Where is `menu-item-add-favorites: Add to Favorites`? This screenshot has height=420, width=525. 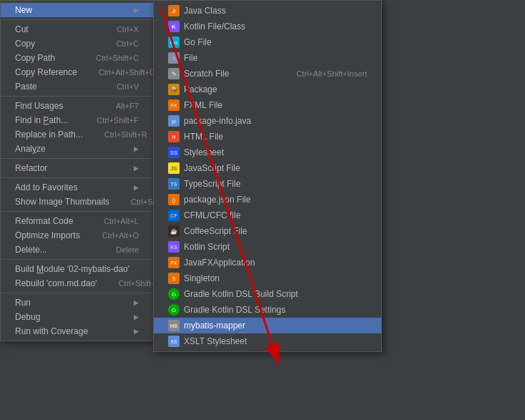 menu-item-add-favorites: Add to Favorites is located at coordinates (77, 187).